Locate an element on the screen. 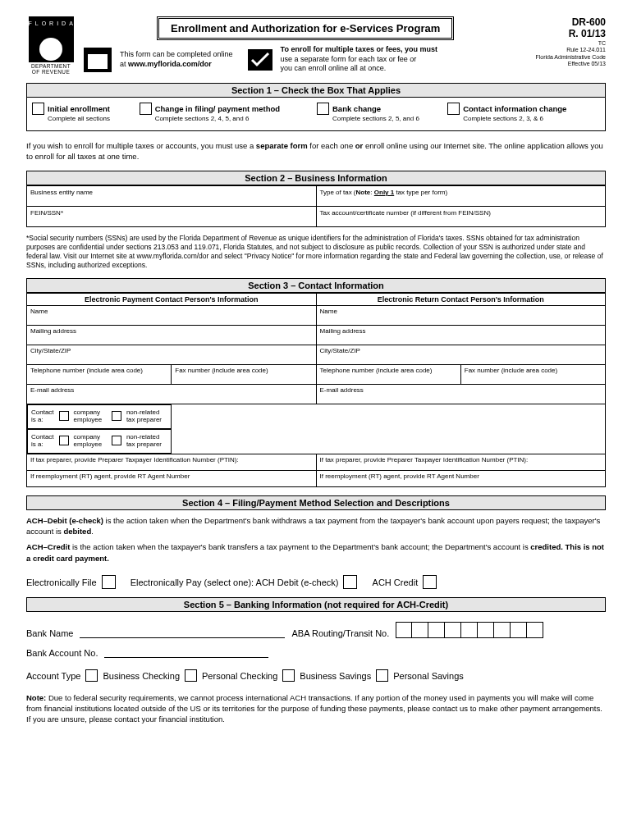 Image resolution: width=632 pixels, height=840 pixels. label-bank-name: Bank Name is located at coordinates (49, 633).